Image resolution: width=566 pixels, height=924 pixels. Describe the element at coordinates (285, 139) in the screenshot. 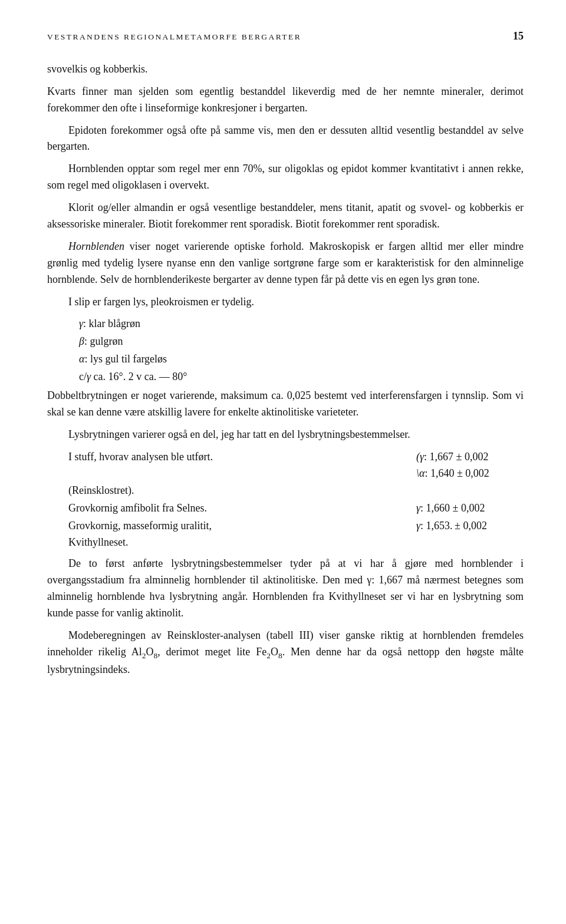

I see `paragraph-3: Epidoten forekommer også ofte på samme v…` at that location.